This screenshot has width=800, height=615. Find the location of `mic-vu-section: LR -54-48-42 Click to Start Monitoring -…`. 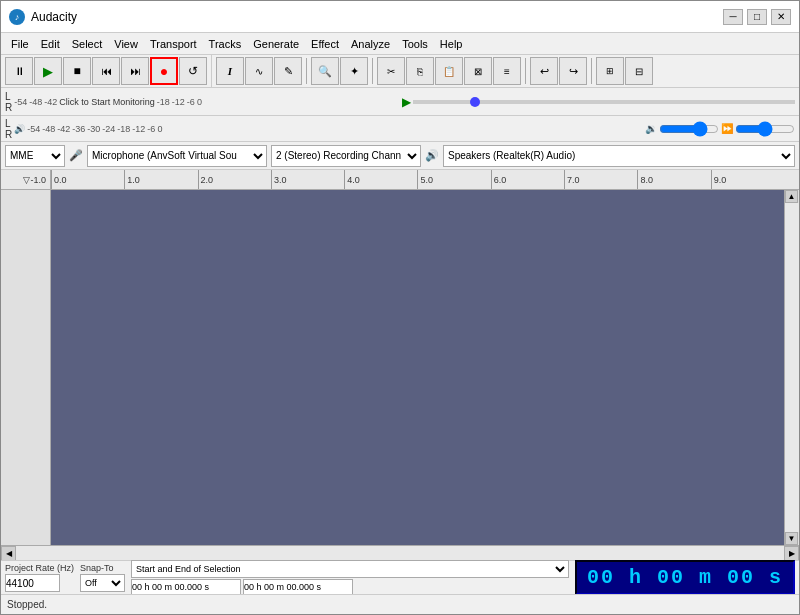

mic-vu-section: LR -54-48-42 Click to Start Monitoring -… is located at coordinates (202, 102).